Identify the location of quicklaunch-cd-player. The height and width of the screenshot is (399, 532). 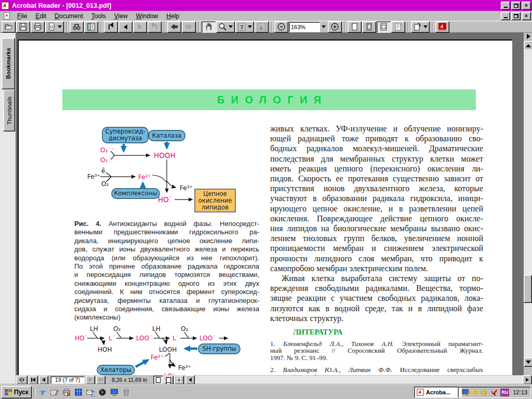
(102, 392).